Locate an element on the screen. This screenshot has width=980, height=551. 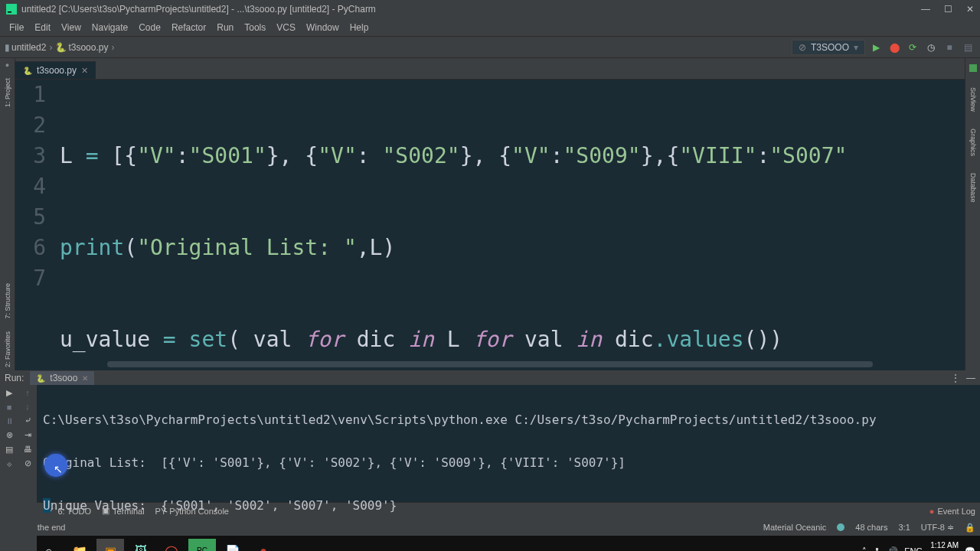
line-number: 2 is located at coordinates (31, 126).